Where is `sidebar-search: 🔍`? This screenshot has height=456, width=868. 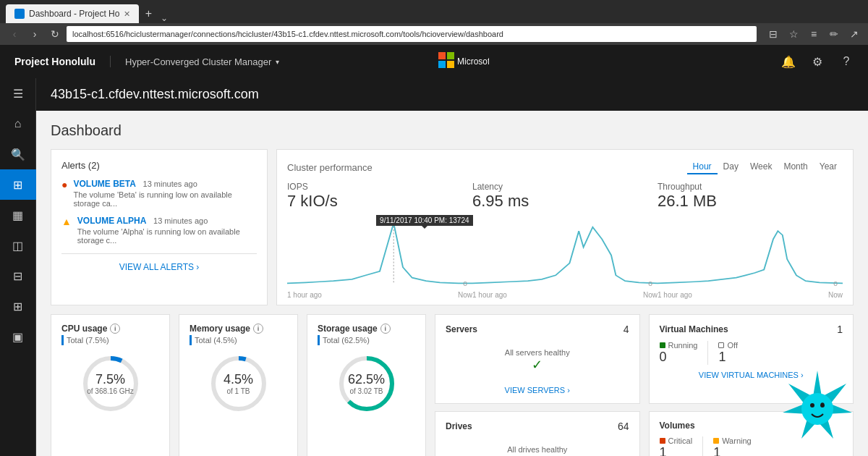 sidebar-search: 🔍 is located at coordinates (18, 154).